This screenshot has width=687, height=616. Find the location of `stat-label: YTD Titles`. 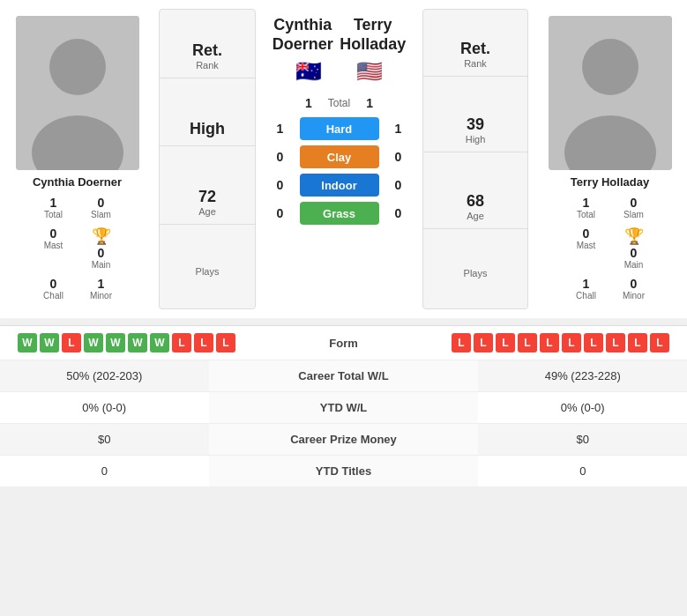

stat-label: YTD Titles is located at coordinates (344, 471).